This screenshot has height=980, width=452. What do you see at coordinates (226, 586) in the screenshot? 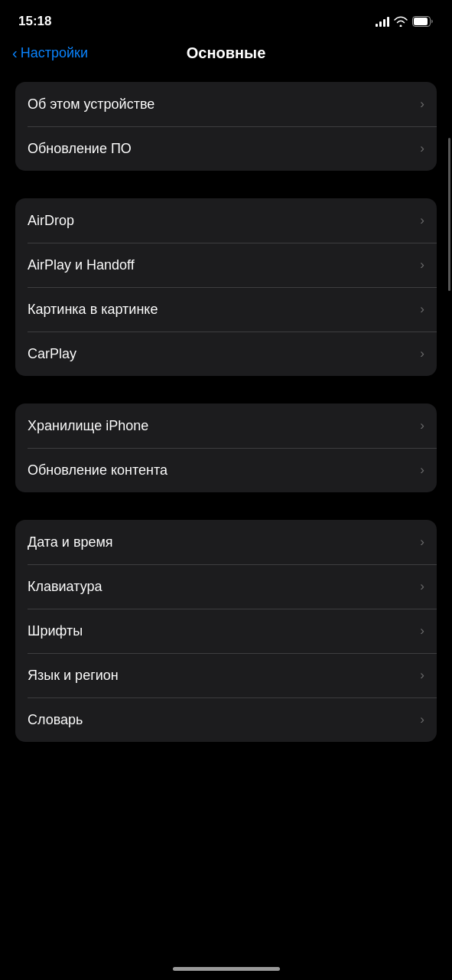
I see `settings-item-keyboard: Клавиатура ›` at bounding box center [226, 586].